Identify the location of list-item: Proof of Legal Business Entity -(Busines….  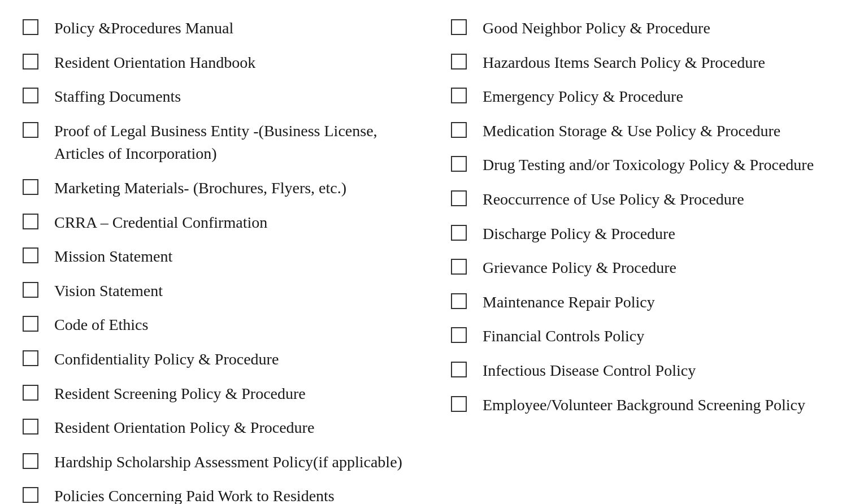
(220, 142).